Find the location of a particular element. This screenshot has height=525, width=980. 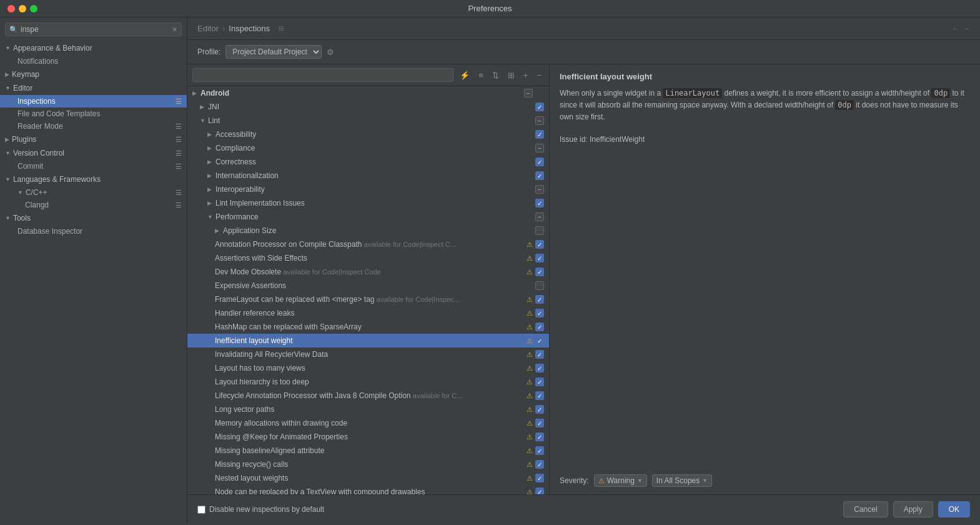

list-item: Lifecycle Annotation Processor with Java… is located at coordinates (369, 396).